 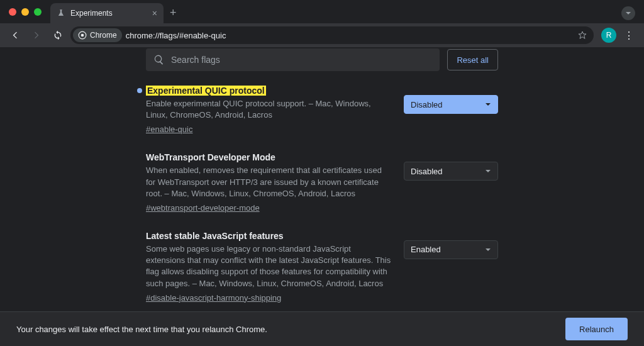 I want to click on flag-title: Experimental QUIC protocol, so click(x=206, y=91).